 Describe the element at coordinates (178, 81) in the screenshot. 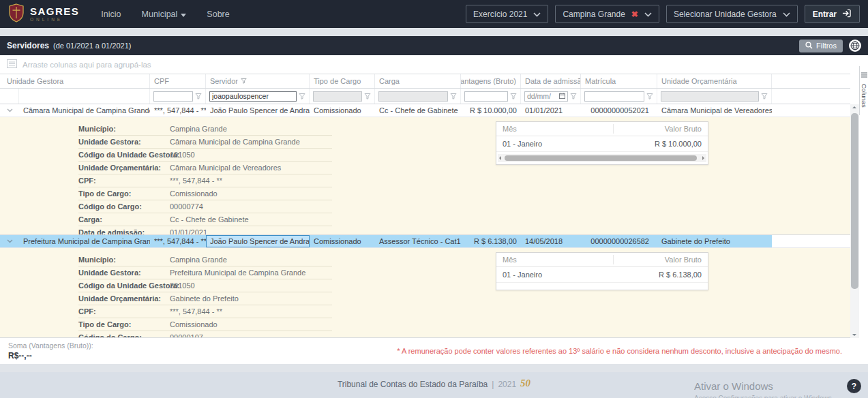

I see `column-header-cpf: CPF` at that location.